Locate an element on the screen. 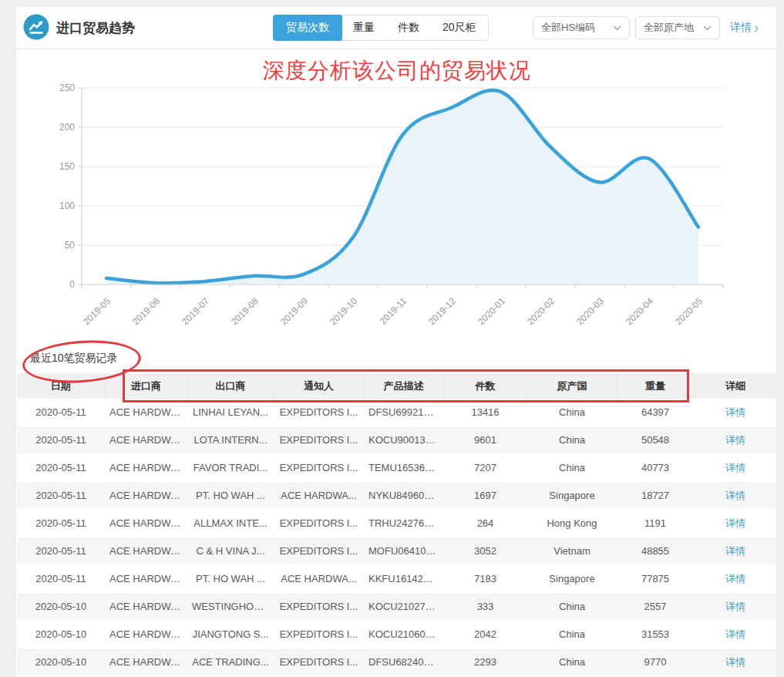 The width and height of the screenshot is (784, 677). cell-exporter: FAVOR TRADI... is located at coordinates (230, 468).